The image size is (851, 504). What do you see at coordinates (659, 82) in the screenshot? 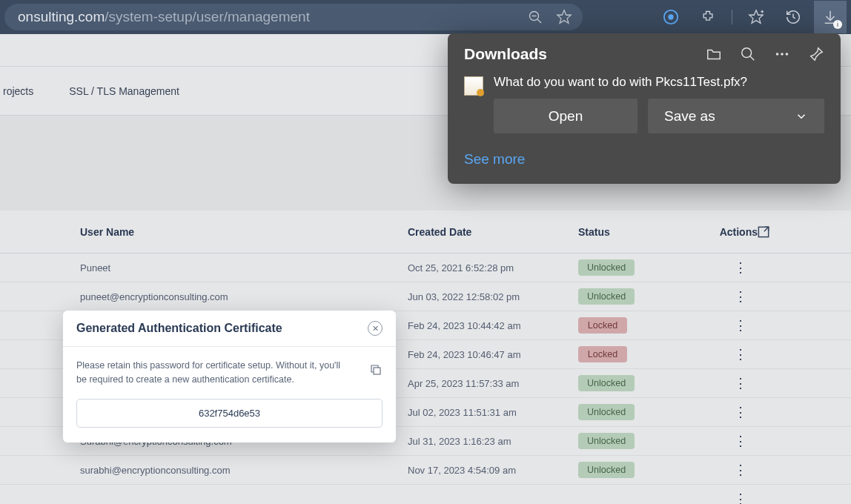
I see `download-question: What do you want to do with Pkcs11Test.p…` at bounding box center [659, 82].